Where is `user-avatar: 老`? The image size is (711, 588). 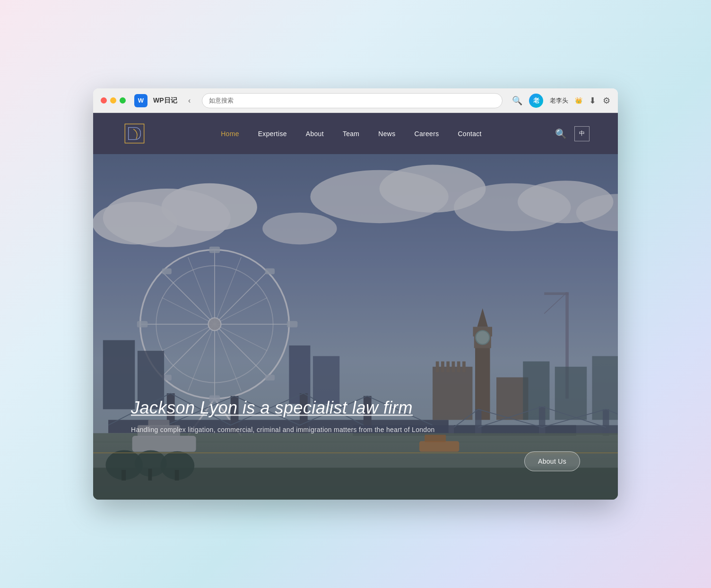 user-avatar: 老 is located at coordinates (536, 101).